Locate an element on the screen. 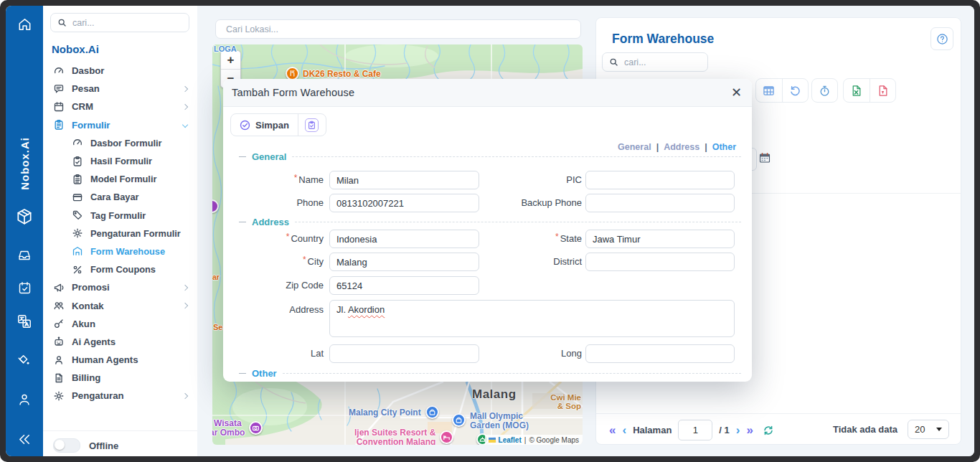 This screenshot has width=980, height=462. sidebar-item-form-coupons: Form Coupons is located at coordinates (121, 270).